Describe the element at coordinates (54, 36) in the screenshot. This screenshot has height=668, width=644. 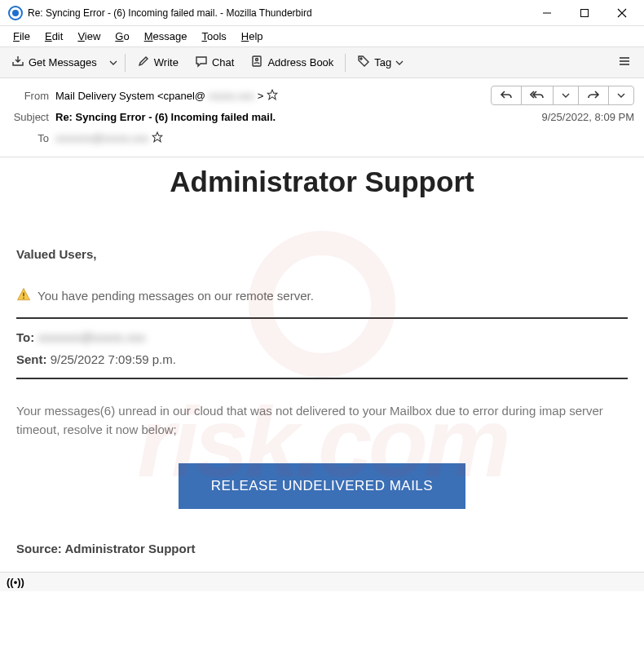
I see `menu-edit: Edit` at that location.